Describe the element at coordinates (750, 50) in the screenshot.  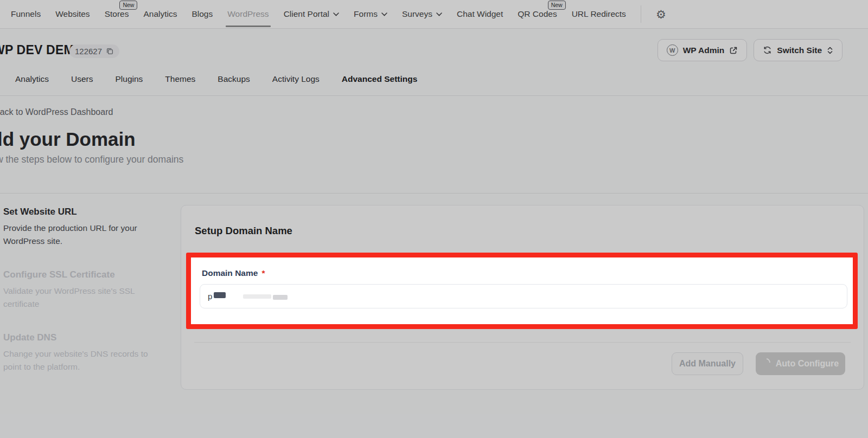
I see `header-actions: W WP Admin Switch Site` at that location.